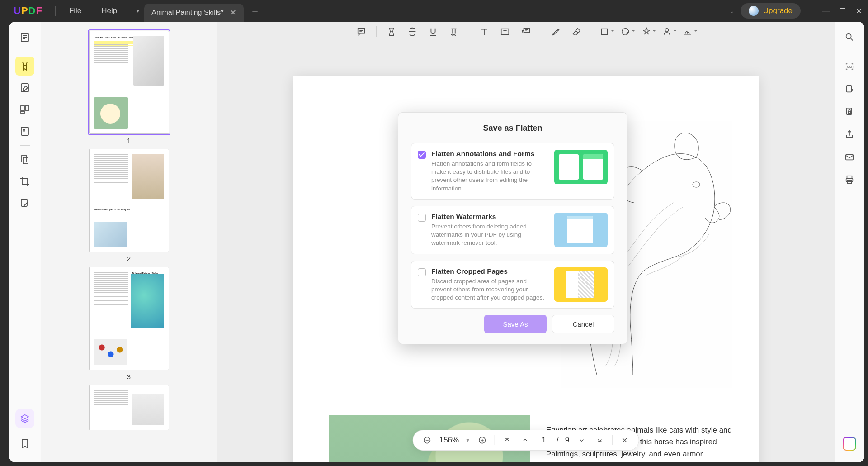  I want to click on option-title: Flatten Cropped Pages, so click(490, 271).